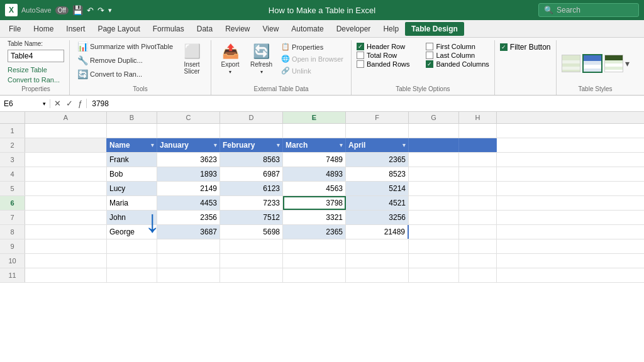 The height and width of the screenshot is (362, 644). What do you see at coordinates (504, 47) in the screenshot?
I see `filter-button-checkbox` at bounding box center [504, 47].